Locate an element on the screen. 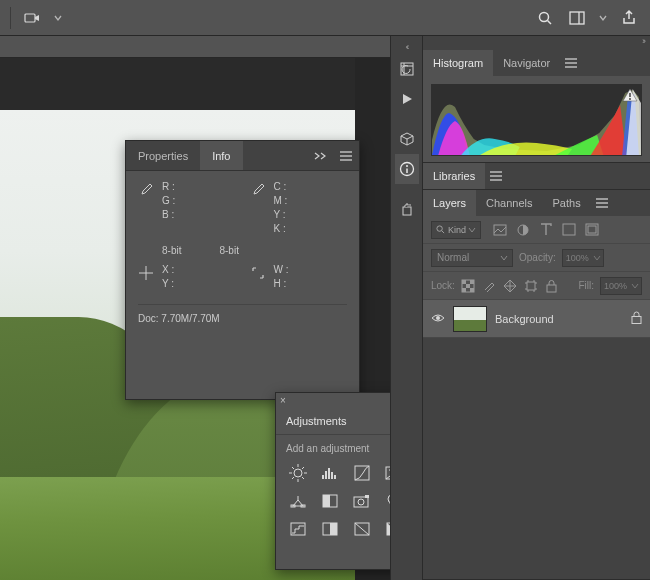 Image resolution: width=650 pixels, height=580 pixels. lock-all-icon is located at coordinates (552, 286).